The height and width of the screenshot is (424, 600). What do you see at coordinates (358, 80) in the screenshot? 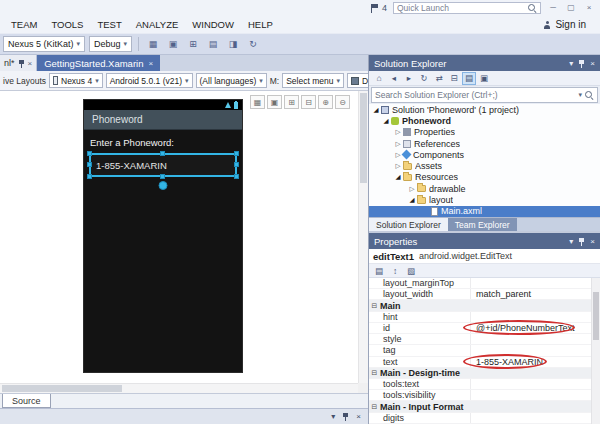
I see `theme-combo: Default Theme ▾` at bounding box center [358, 80].